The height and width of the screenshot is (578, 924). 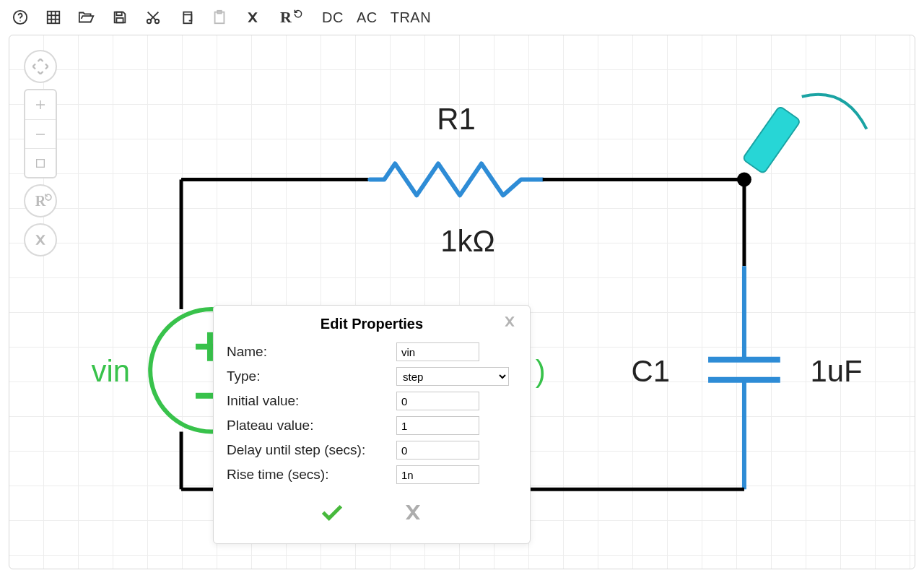 I want to click on cut-icon, so click(x=153, y=17).